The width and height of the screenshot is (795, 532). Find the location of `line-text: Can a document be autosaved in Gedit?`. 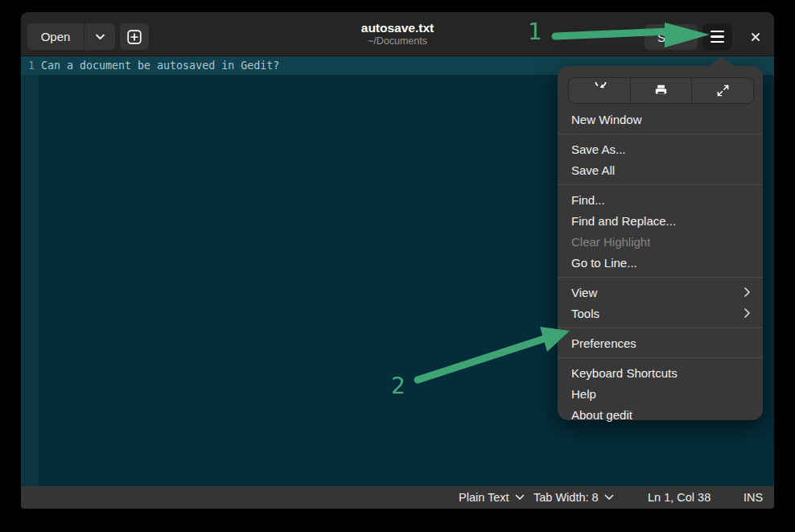

line-text: Can a document be autosaved in Gedit? is located at coordinates (160, 66).